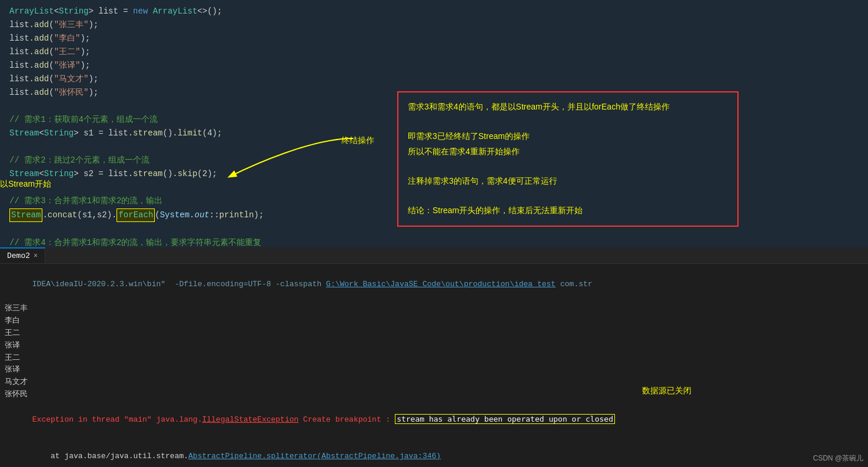 The height and width of the screenshot is (467, 868). Describe the element at coordinates (434, 452) in the screenshot. I see `console-stack-1: at java.base/java.util.stream.AbstractPi…` at that location.